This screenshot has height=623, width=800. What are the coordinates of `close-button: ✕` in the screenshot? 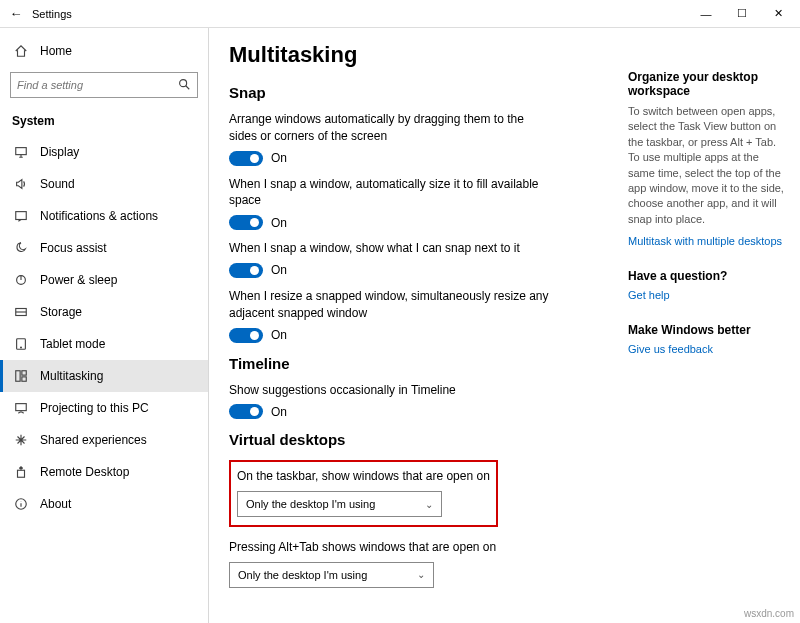 It's located at (778, 14).